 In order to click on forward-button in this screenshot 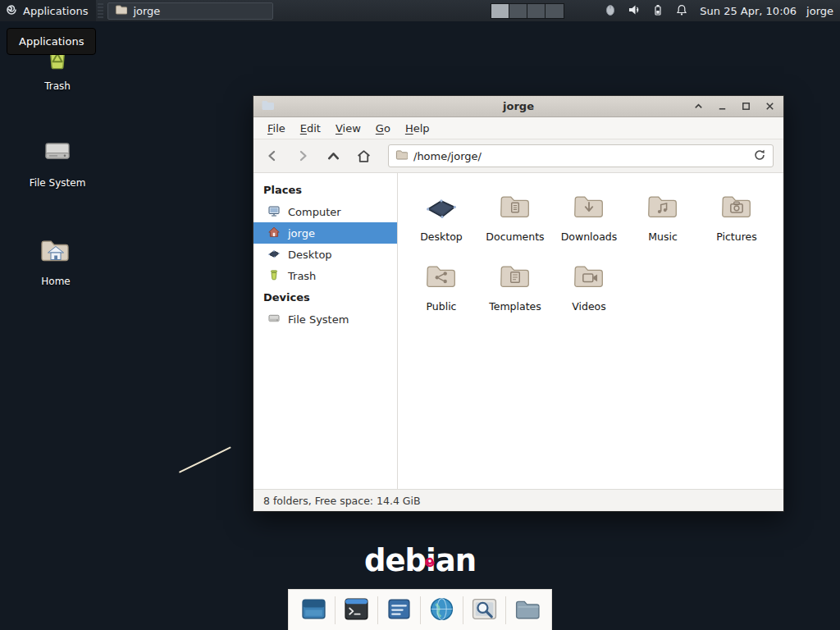, I will do `click(303, 156)`.